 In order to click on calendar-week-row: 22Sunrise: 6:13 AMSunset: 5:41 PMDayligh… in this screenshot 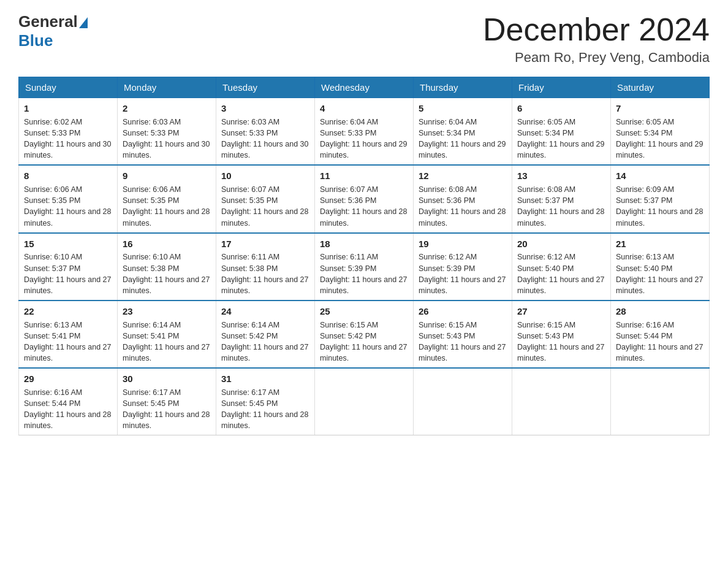, I will do `click(364, 334)`.